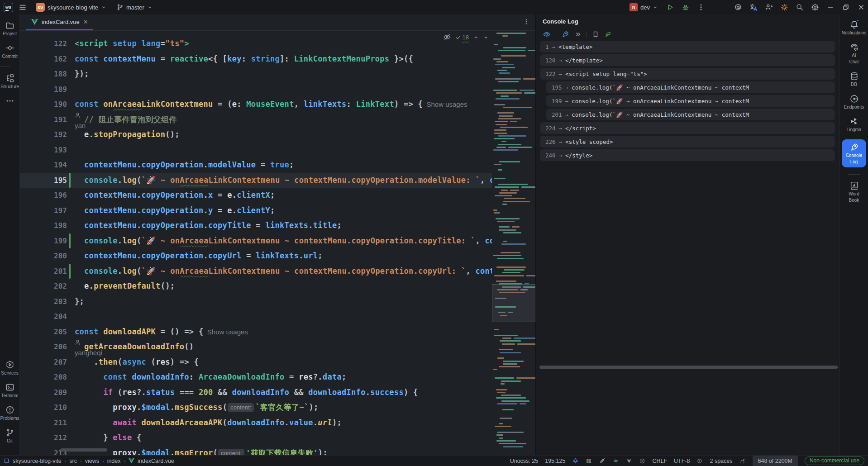  What do you see at coordinates (43, 59) in the screenshot?
I see `line-number: 162` at bounding box center [43, 59].